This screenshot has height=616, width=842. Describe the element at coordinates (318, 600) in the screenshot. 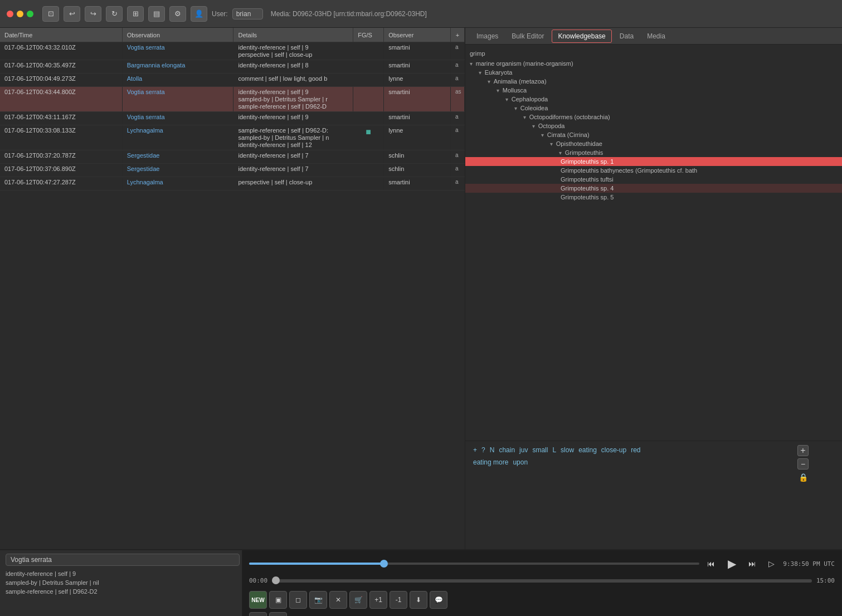

I see `camera-button: 📷` at that location.